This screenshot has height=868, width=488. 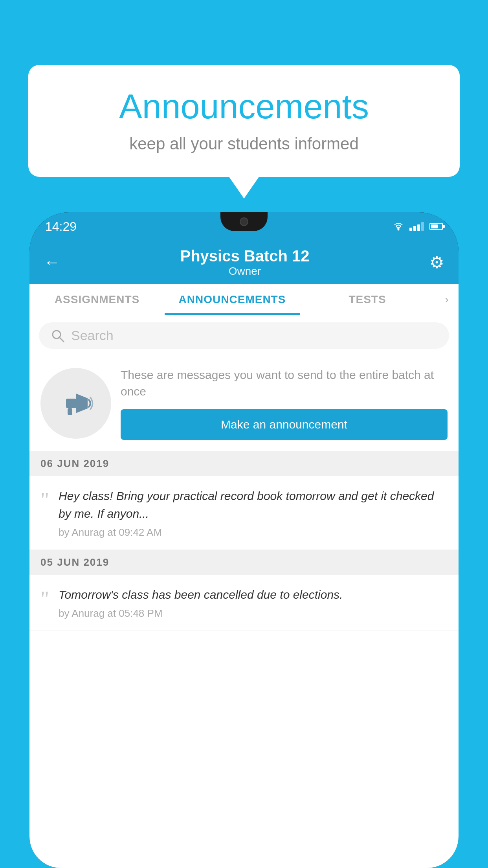 What do you see at coordinates (447, 300) in the screenshot?
I see `tab-more: ›` at bounding box center [447, 300].